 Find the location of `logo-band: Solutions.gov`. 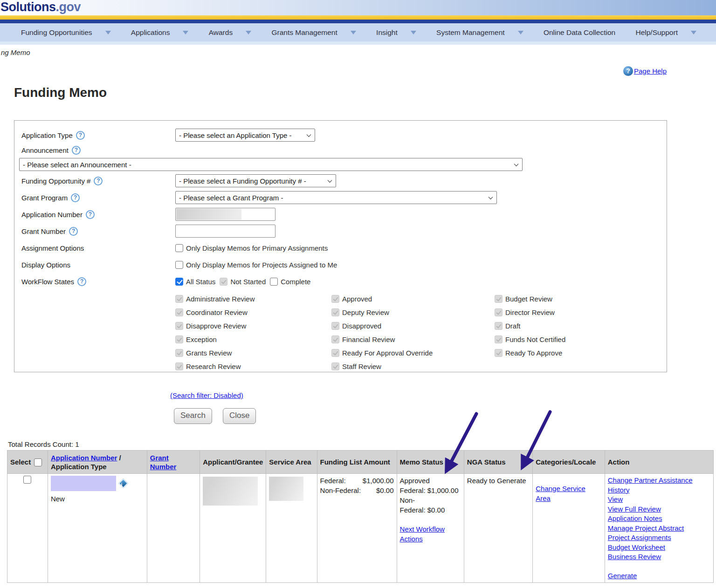

logo-band: Solutions.gov is located at coordinates (358, 7).